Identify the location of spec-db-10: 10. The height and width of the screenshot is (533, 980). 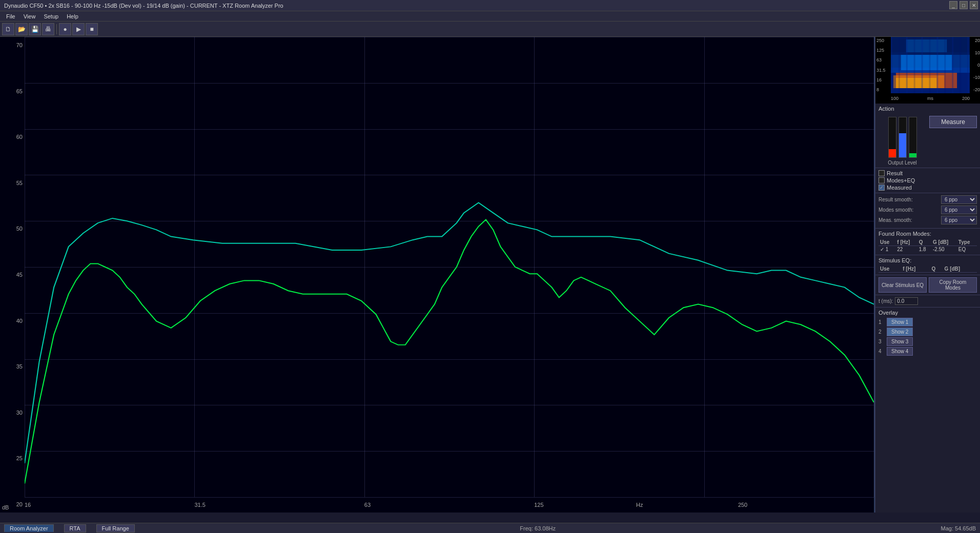
(975, 53).